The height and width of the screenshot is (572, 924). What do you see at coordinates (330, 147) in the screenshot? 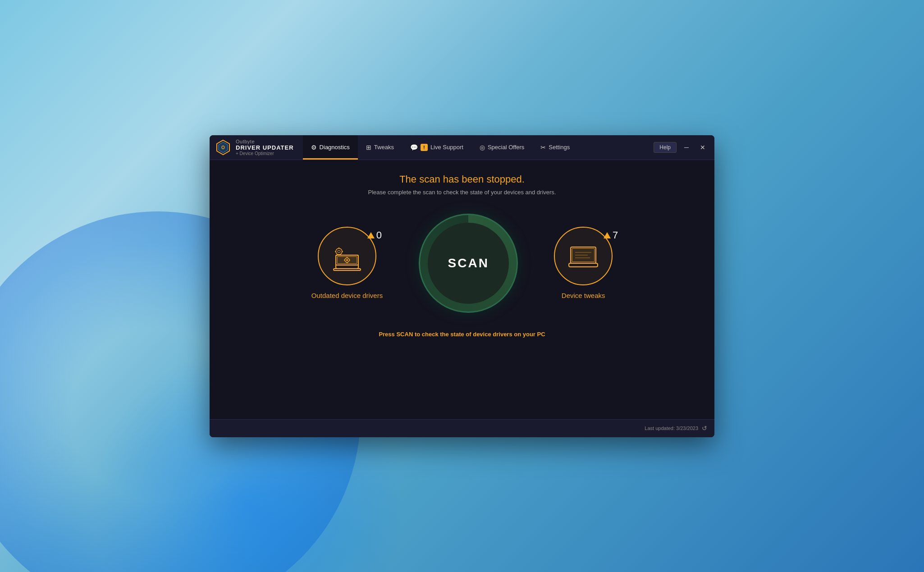
I see `tab-diagnostics: ⚙ Diagnostics` at bounding box center [330, 147].